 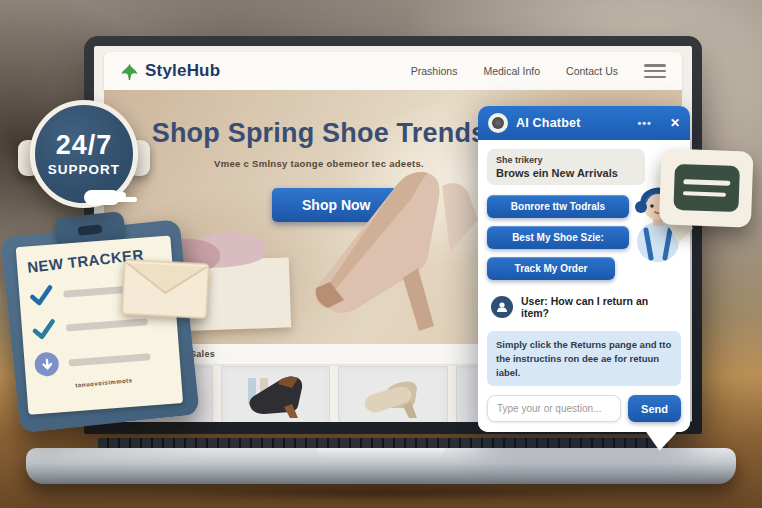 What do you see at coordinates (644, 123) in the screenshot?
I see `chat-menu-icon: •••` at bounding box center [644, 123].